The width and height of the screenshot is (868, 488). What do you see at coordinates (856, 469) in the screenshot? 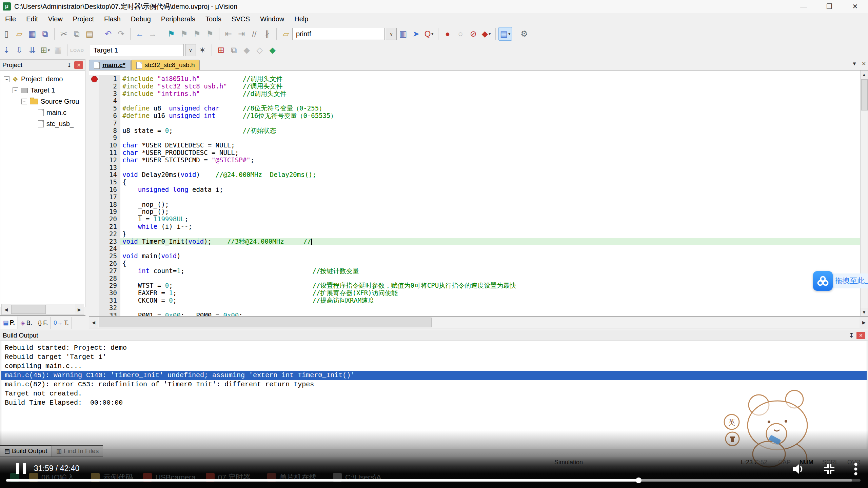
I see `more-options-icon` at bounding box center [856, 469].